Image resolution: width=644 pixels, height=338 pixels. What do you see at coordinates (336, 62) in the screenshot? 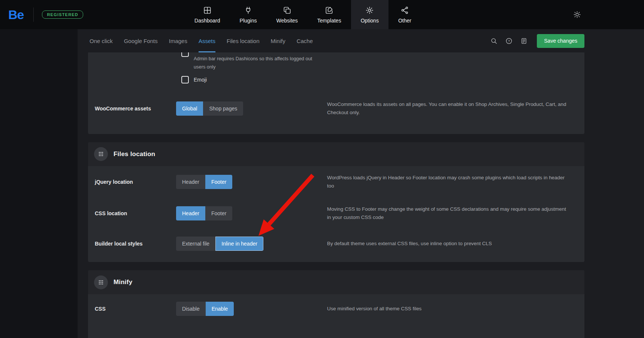
I see `dashicons-note-row: Admin bar requires Dashicons so this aff…` at bounding box center [336, 62].